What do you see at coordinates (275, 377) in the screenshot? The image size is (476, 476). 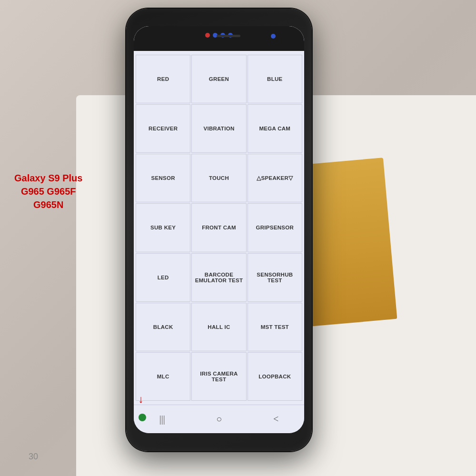 I see `menu-cell-loopback: LOOPBACK` at bounding box center [275, 377].